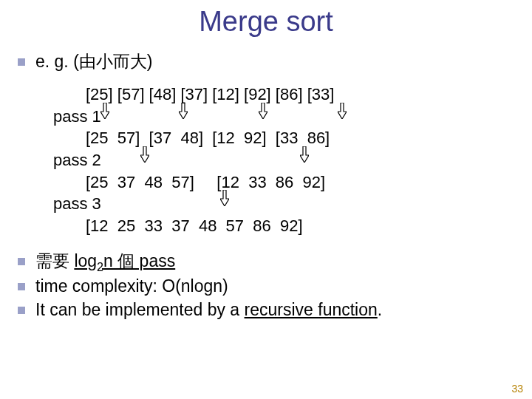 This screenshot has height=399, width=532. What do you see at coordinates (105, 263) in the screenshot?
I see `bullet-need-text: 需要 log2n 個 pass` at bounding box center [105, 263].